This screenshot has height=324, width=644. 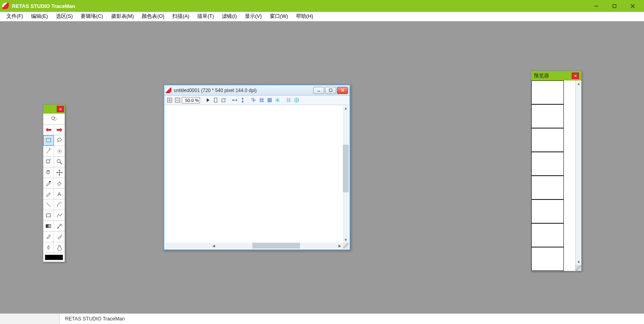 What do you see at coordinates (123, 17) in the screenshot?
I see `menu-xsheet: 摄影表(M)` at bounding box center [123, 17].